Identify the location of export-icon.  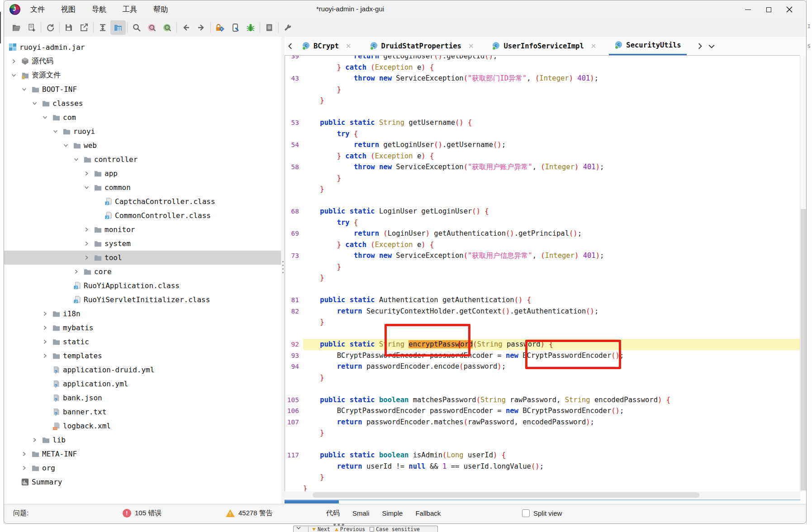
(84, 28).